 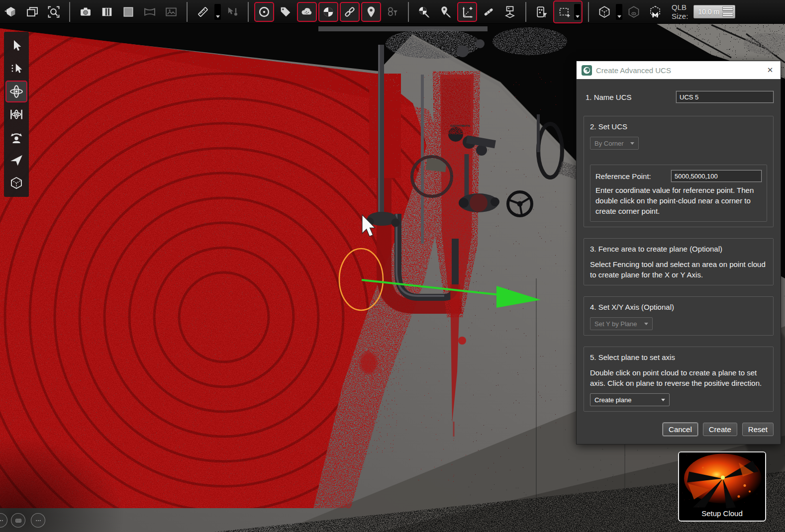 What do you see at coordinates (54, 12) in the screenshot?
I see `zoom-region-button` at bounding box center [54, 12].